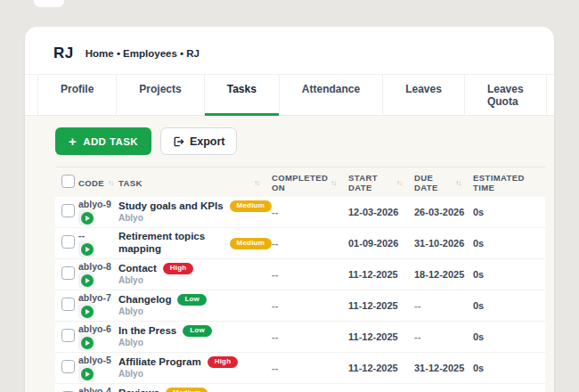 The height and width of the screenshot is (392, 579). Describe the element at coordinates (178, 142) in the screenshot. I see `export-icon` at that location.